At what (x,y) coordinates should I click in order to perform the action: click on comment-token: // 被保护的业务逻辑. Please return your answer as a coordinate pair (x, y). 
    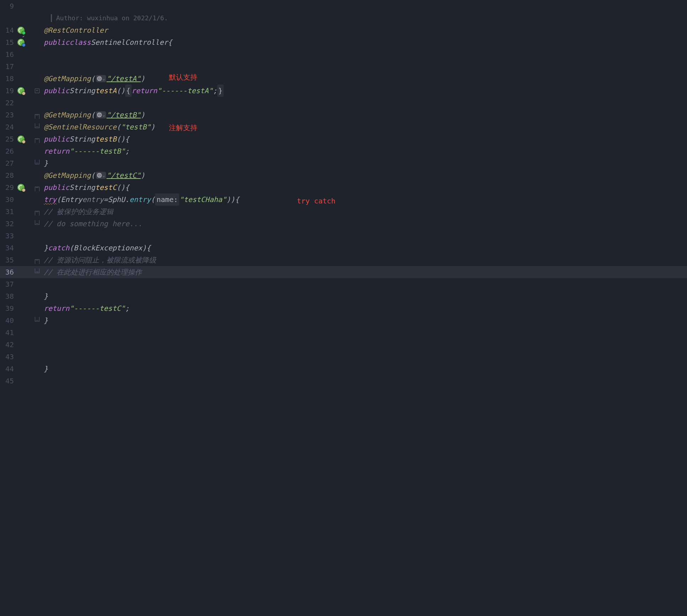
    Looking at the image, I should click on (79, 212).